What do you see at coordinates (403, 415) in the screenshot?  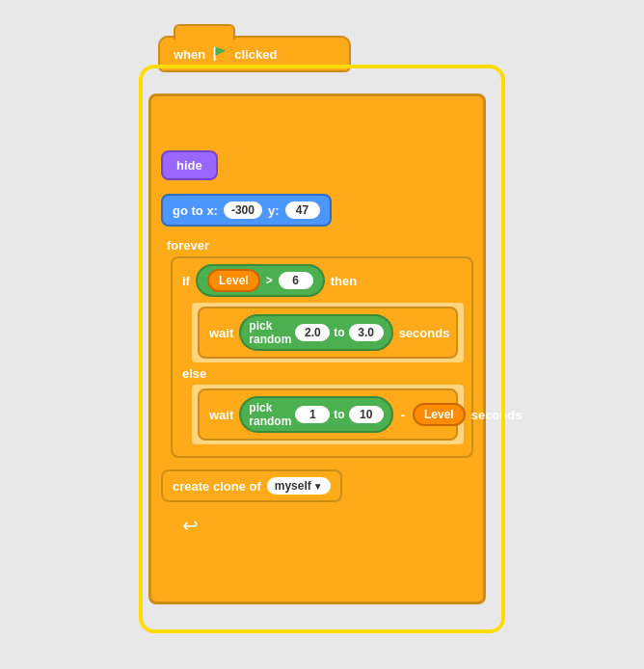 I see `else-minus: -` at bounding box center [403, 415].